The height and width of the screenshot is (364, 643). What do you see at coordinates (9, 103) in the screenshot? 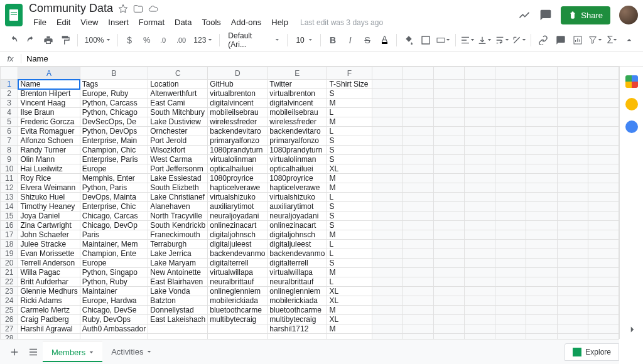
I see `row-header: 3` at bounding box center [9, 103].